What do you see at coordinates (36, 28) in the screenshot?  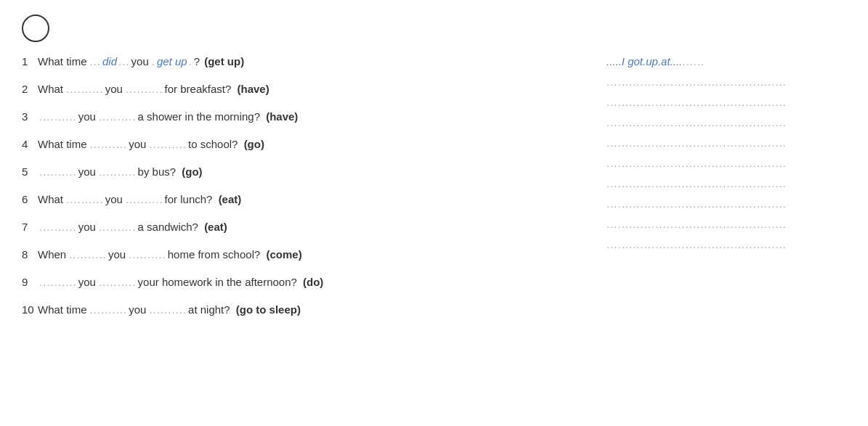 I see `exercise-number` at bounding box center [36, 28].